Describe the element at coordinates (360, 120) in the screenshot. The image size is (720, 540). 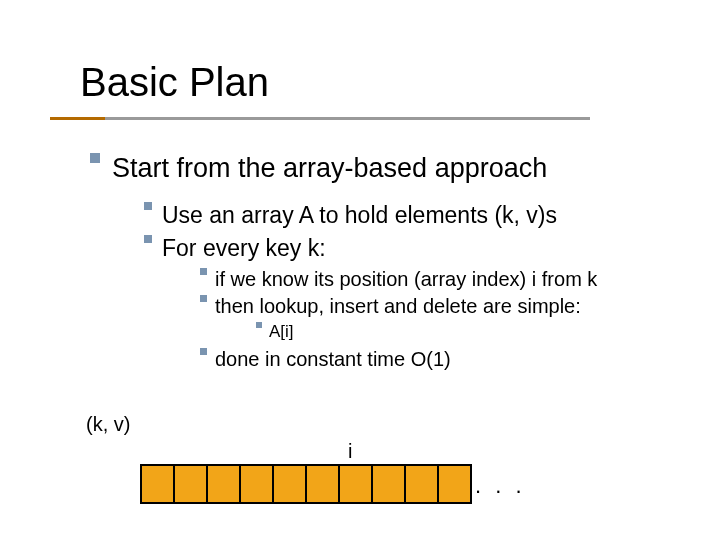
I see `title-underline` at that location.